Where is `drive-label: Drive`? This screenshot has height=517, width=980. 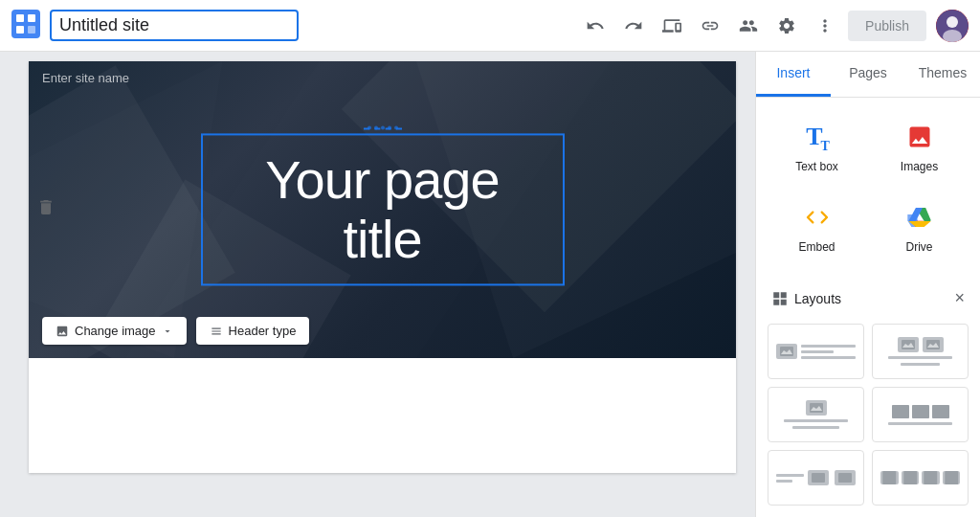 drive-label: Drive is located at coordinates (919, 247).